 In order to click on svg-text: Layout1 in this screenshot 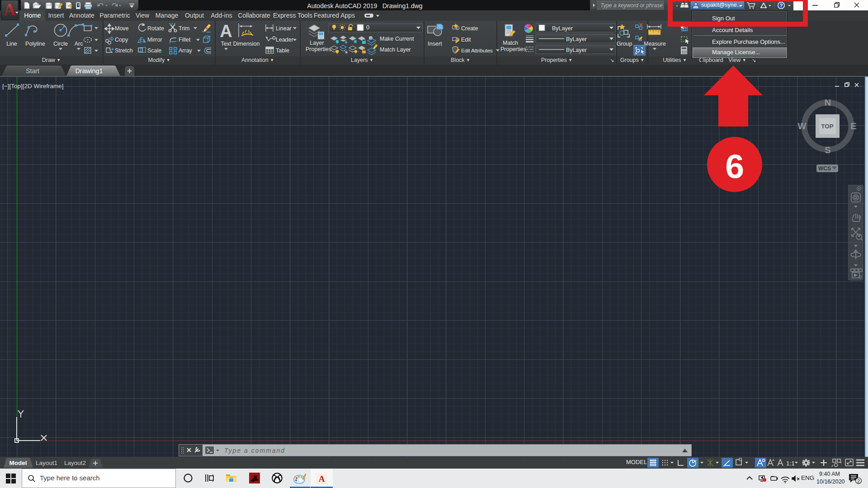, I will do `click(47, 463)`.